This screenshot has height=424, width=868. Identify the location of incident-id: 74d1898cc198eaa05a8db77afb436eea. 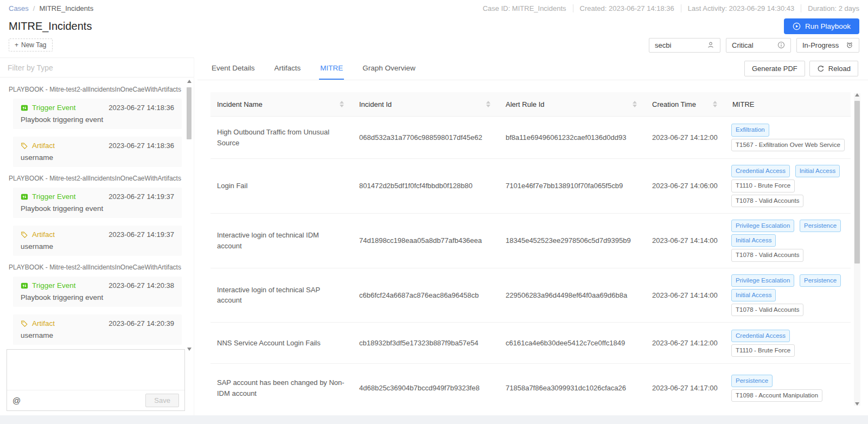
(426, 241).